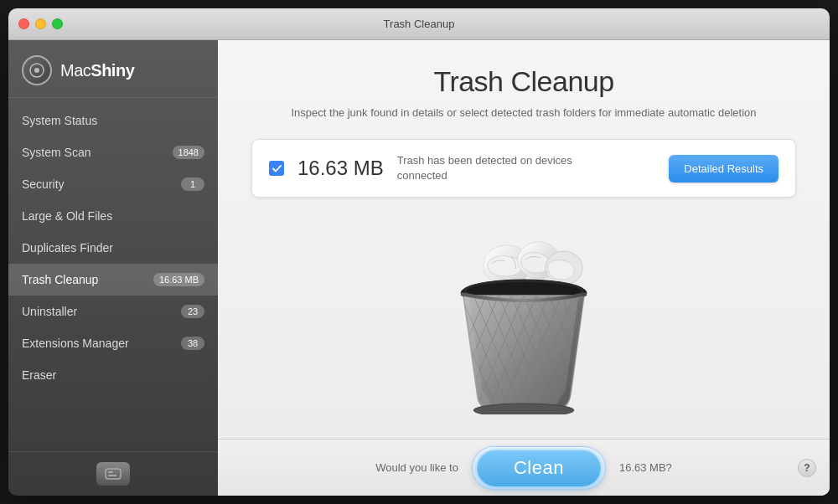  I want to click on nav-badge: 1848, so click(189, 152).